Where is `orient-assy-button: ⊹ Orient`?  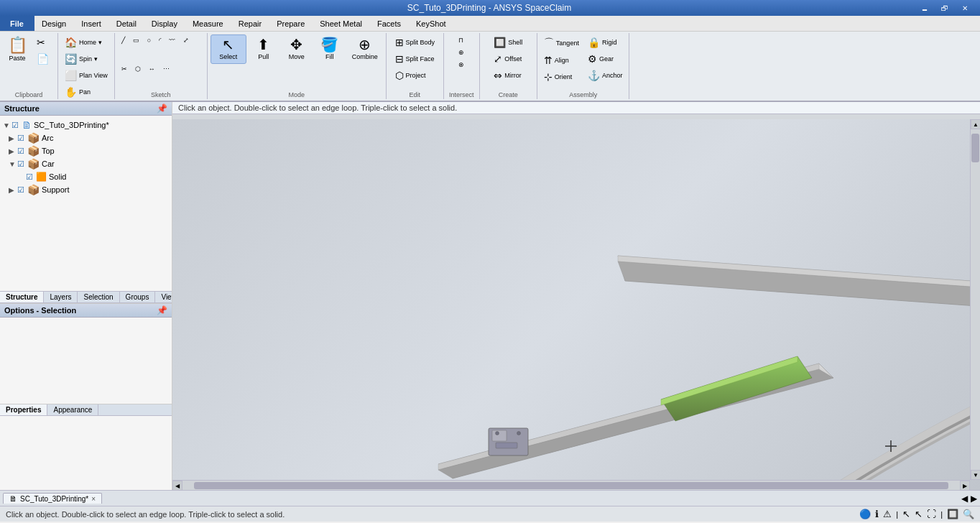
orient-assy-button: ⊹ Orient is located at coordinates (562, 77).